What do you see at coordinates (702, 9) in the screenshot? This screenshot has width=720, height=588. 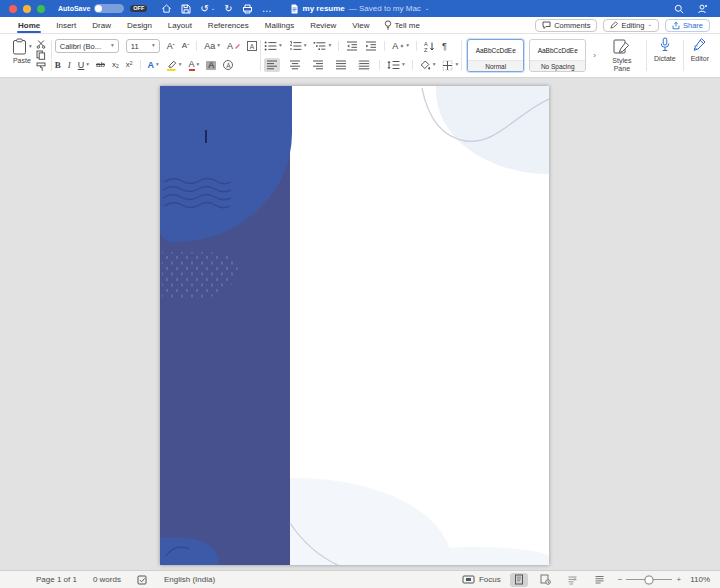 I see `account-icon` at bounding box center [702, 9].